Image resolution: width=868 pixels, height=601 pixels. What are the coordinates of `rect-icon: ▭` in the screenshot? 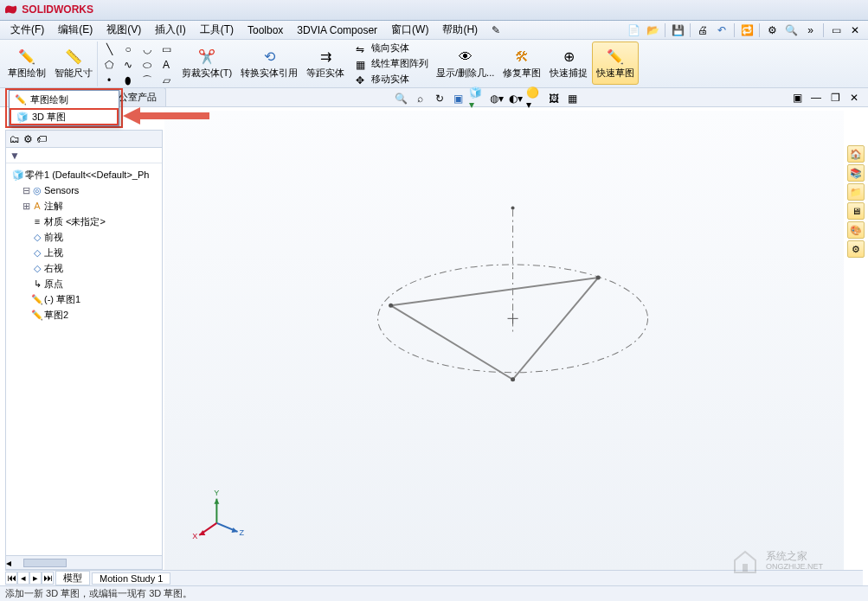 It's located at (166, 49).